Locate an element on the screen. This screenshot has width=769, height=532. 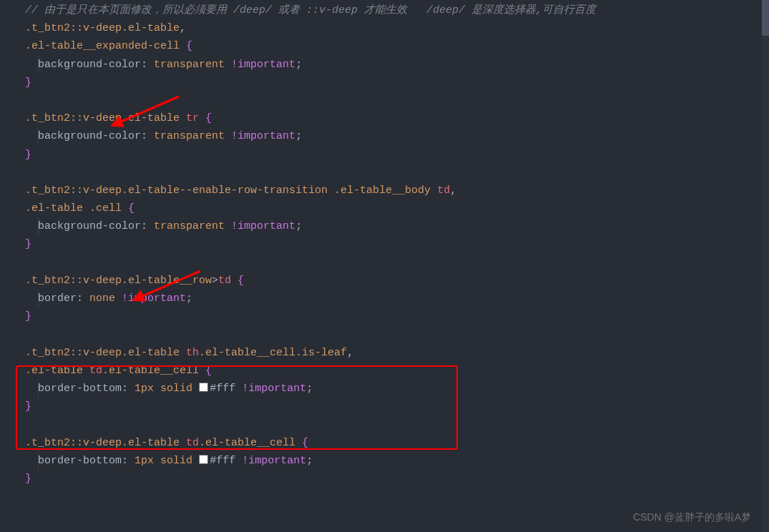
code-line: .t_btn2::v-deep.el-table, is located at coordinates (385, 29).